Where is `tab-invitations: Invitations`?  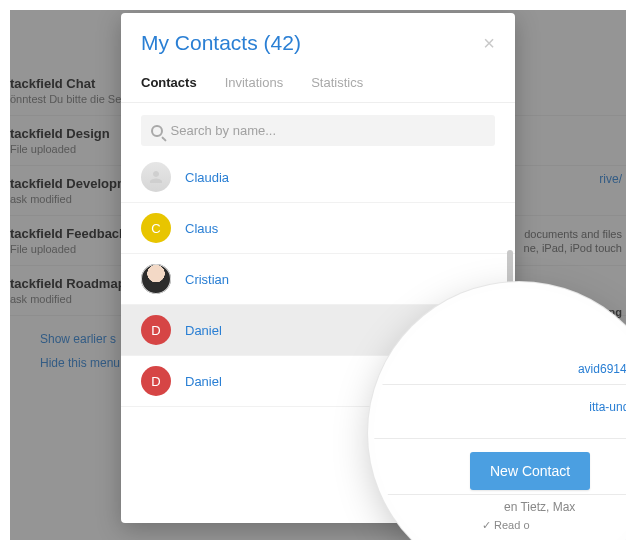
tab-invitations: Invitations is located at coordinates (254, 84).